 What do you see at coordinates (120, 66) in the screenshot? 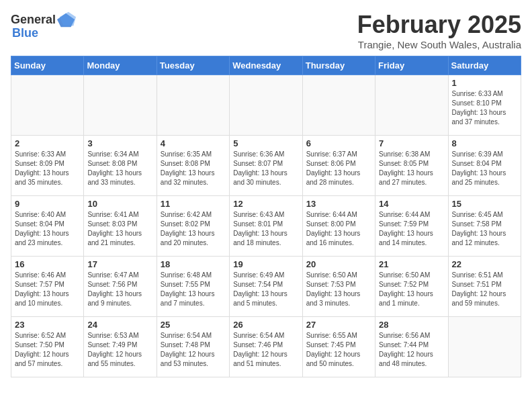
I see `day-header-monday: Monday` at bounding box center [120, 66].